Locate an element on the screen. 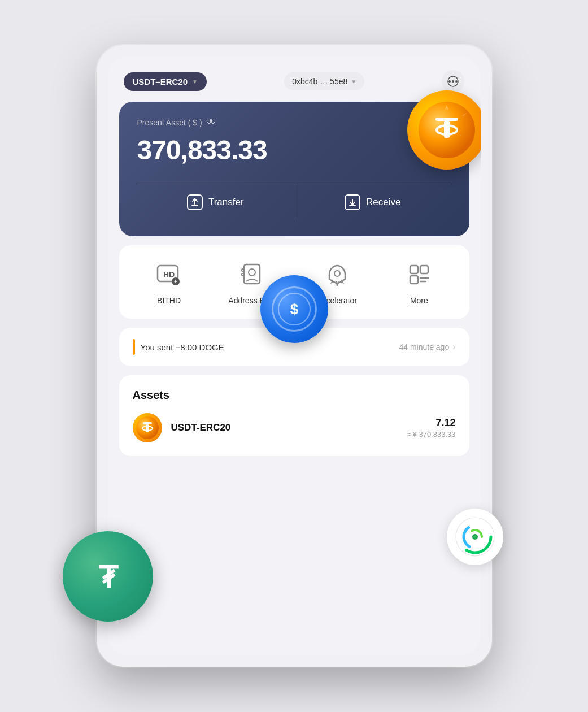  address-book-svg is located at coordinates (253, 275).